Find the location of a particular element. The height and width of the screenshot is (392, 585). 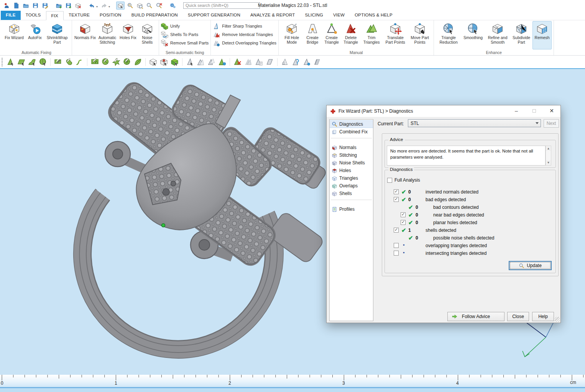

ring-loop-left is located at coordinates (127, 156).